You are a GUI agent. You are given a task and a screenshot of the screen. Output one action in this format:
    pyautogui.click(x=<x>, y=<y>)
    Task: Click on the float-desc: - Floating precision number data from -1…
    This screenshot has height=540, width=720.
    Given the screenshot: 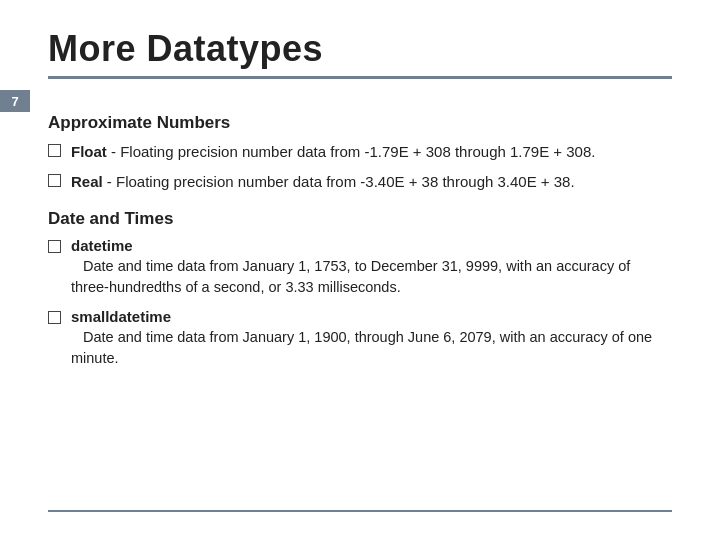 What is the action you would take?
    pyautogui.click(x=352, y=152)
    